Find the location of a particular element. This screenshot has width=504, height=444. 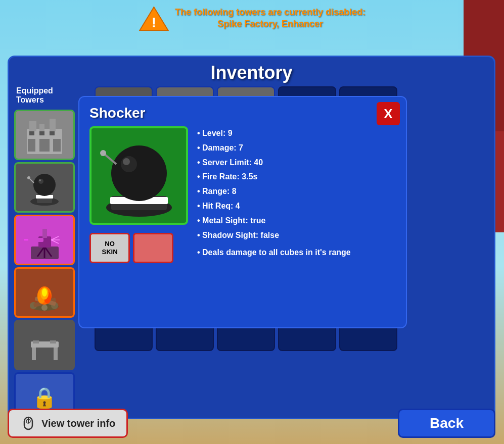

stat-damage: • Damage: 7 is located at coordinates (296, 149).